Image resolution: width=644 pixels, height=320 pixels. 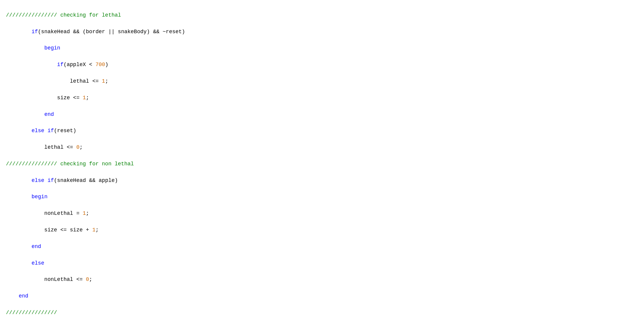 I want to click on code-line: if(appleX < 700), so click(x=322, y=65).